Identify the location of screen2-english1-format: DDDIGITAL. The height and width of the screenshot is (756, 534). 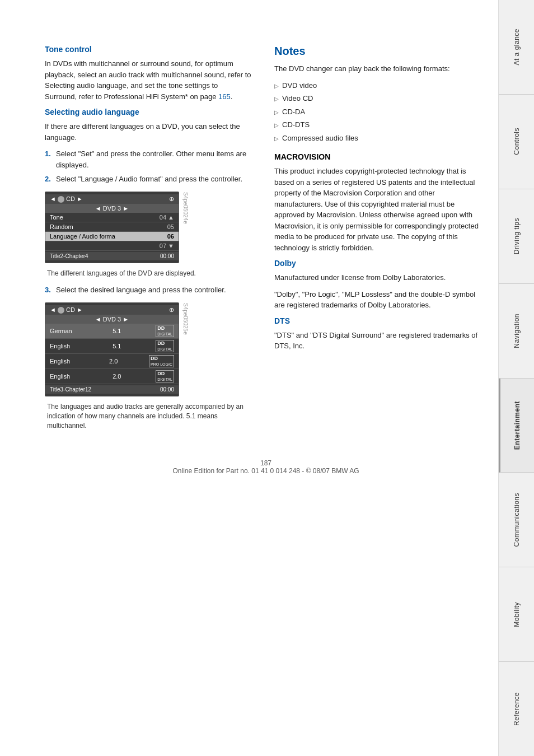
(165, 346).